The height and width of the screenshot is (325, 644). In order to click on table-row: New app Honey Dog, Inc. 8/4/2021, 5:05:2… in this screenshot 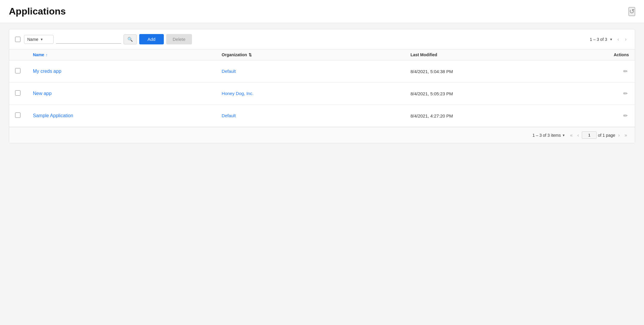, I will do `click(322, 94)`.